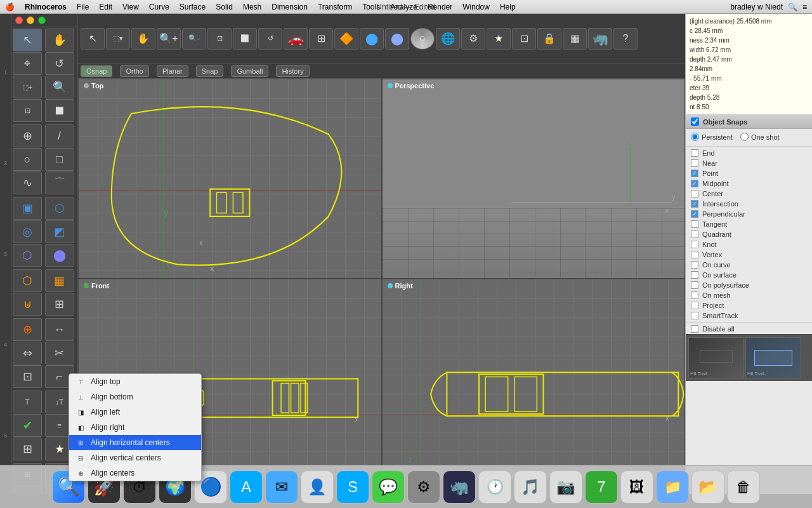 This screenshot has width=812, height=508. What do you see at coordinates (60, 281) in the screenshot?
I see `mesh-tool2: ▦` at bounding box center [60, 281].